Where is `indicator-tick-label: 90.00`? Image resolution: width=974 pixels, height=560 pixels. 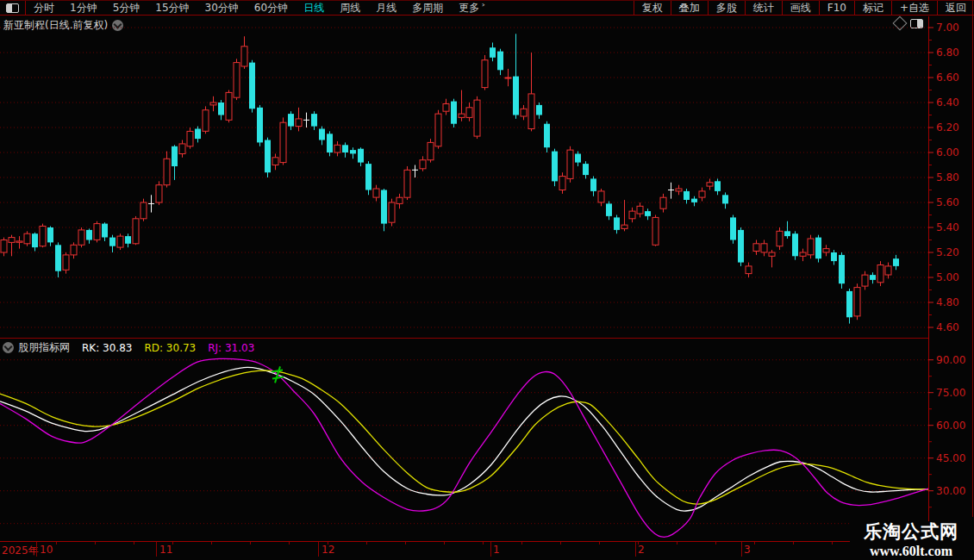
indicator-tick-label: 90.00 is located at coordinates (954, 360).